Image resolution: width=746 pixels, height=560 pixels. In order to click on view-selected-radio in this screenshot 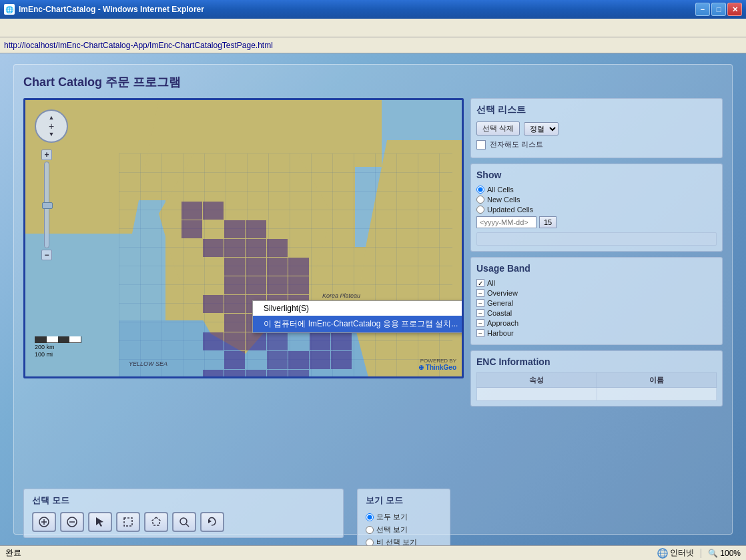, I will do `click(370, 530)`.